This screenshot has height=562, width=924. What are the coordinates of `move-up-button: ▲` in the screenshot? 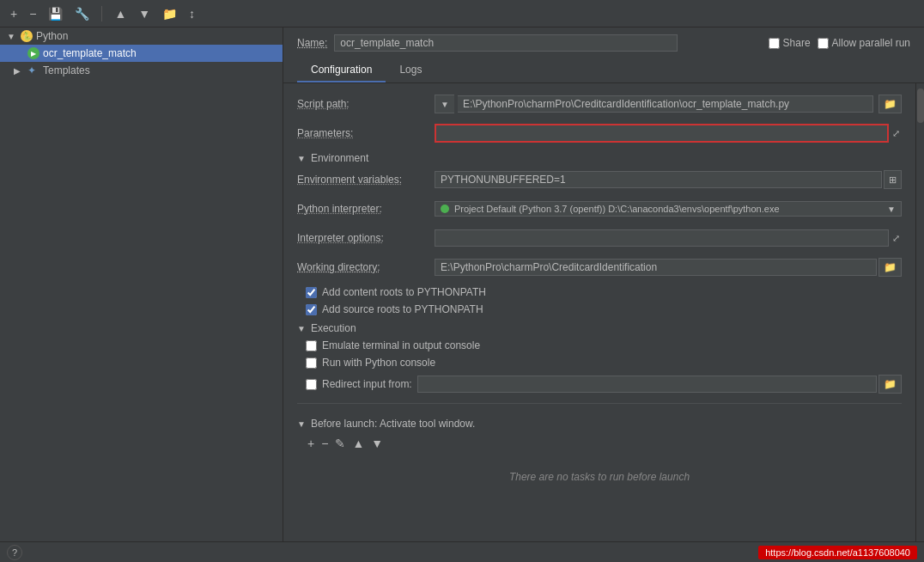 It's located at (120, 14).